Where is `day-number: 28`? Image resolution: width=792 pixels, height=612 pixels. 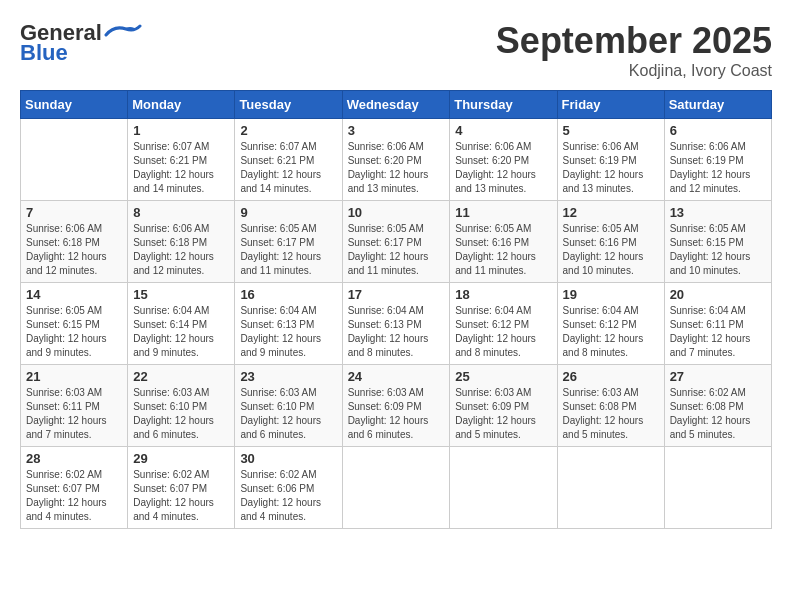
day-number: 28 is located at coordinates (74, 458).